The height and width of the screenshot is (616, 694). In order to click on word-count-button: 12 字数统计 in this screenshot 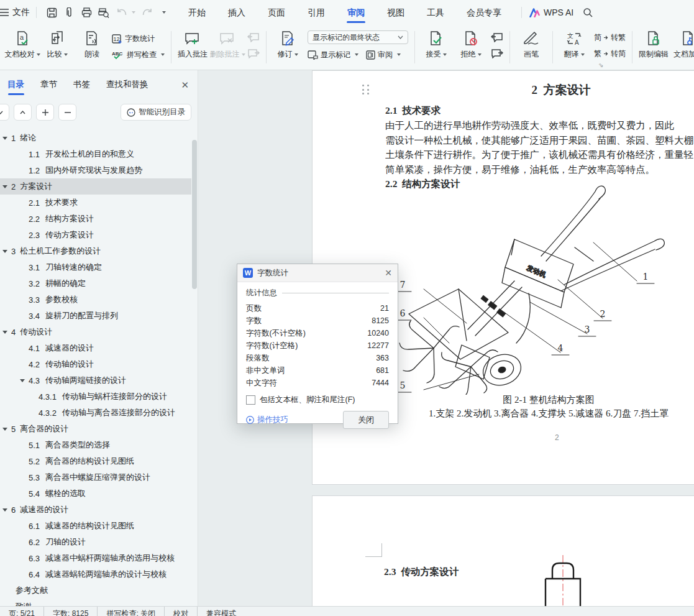, I will do `click(138, 39)`.